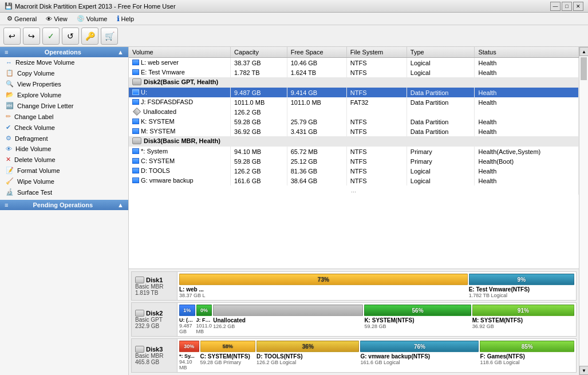 Image resolution: width=588 pixels, height=375 pixels. Describe the element at coordinates (64, 127) in the screenshot. I see `op-check: ✔ Check Volume` at that location.